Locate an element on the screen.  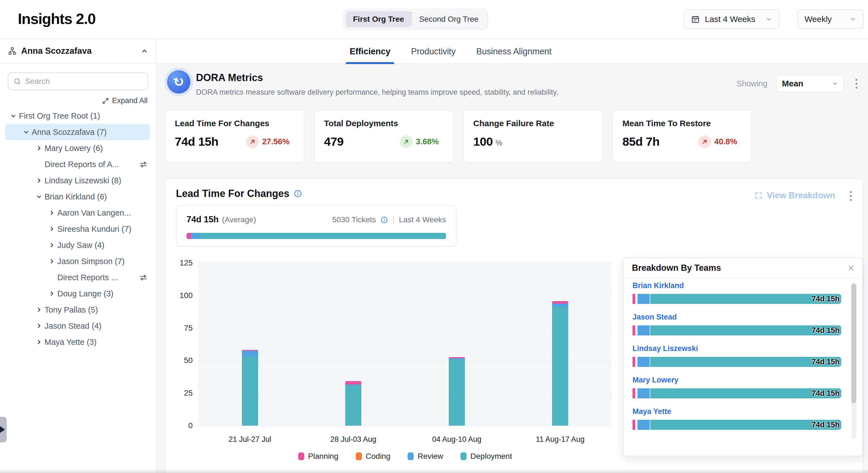
tree-item-label: Mary Lowery (6) is located at coordinates (74, 148).